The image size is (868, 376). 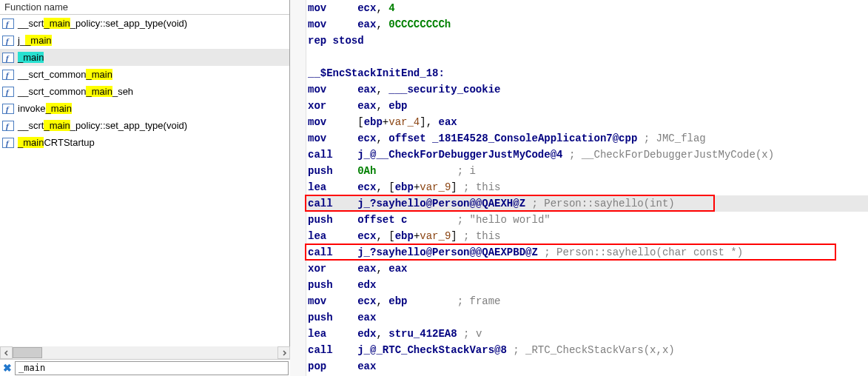 What do you see at coordinates (588, 41) in the screenshot?
I see `code-line: rep stosd` at bounding box center [588, 41].